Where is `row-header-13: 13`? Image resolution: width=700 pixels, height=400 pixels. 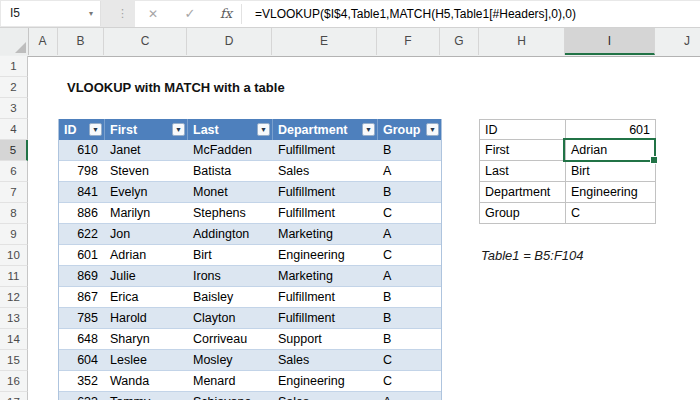
row-header-13: 13 is located at coordinates (14, 318).